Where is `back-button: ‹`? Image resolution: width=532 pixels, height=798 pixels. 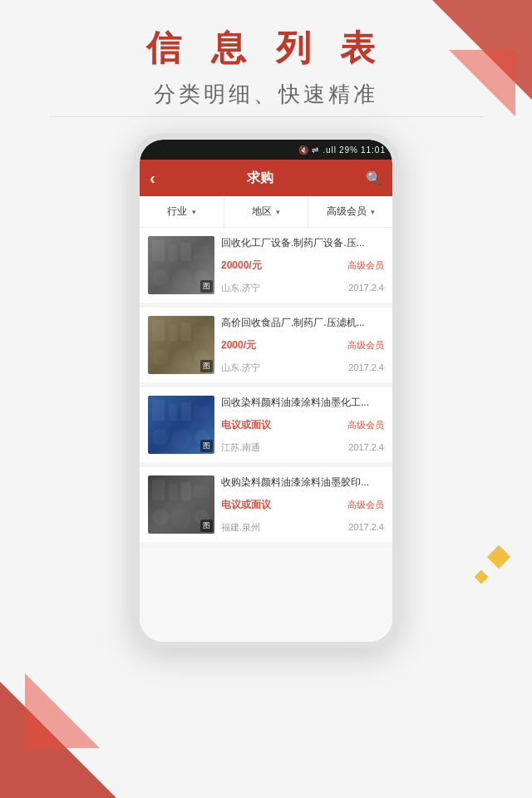 back-button: ‹ is located at coordinates (153, 178).